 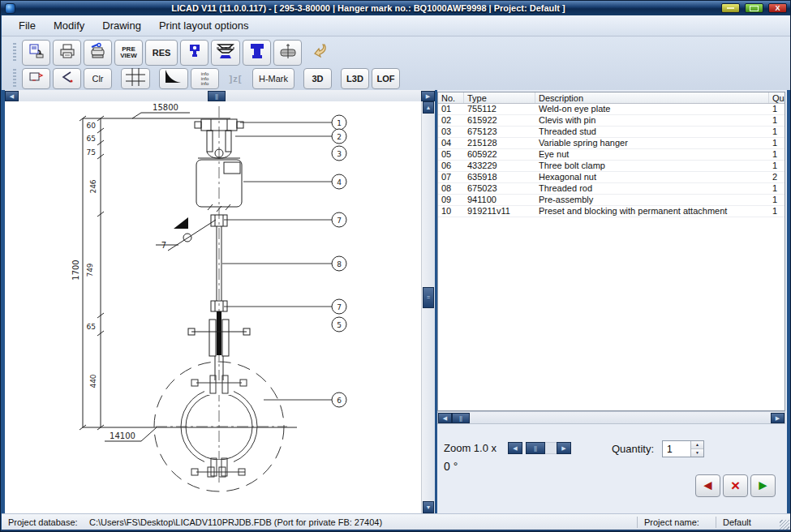 What do you see at coordinates (652, 188) in the screenshot?
I see `cell-description: Threaded rod` at bounding box center [652, 188].